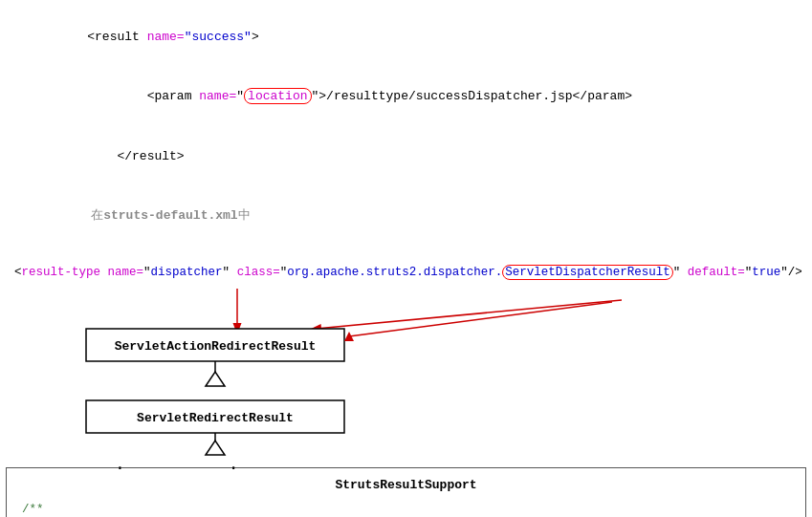 The width and height of the screenshot is (812, 517). What do you see at coordinates (277, 96) in the screenshot?
I see `location-highlight: location` at bounding box center [277, 96].